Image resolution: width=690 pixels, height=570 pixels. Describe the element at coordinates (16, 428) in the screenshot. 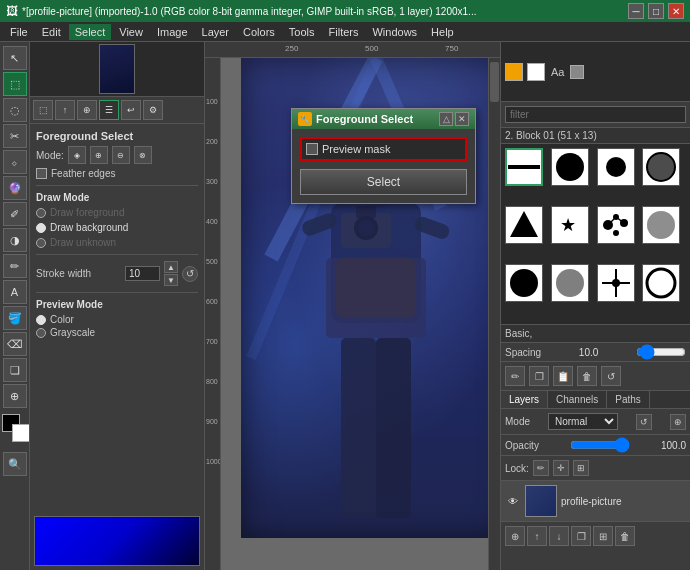

I see `color-swatches` at that location.